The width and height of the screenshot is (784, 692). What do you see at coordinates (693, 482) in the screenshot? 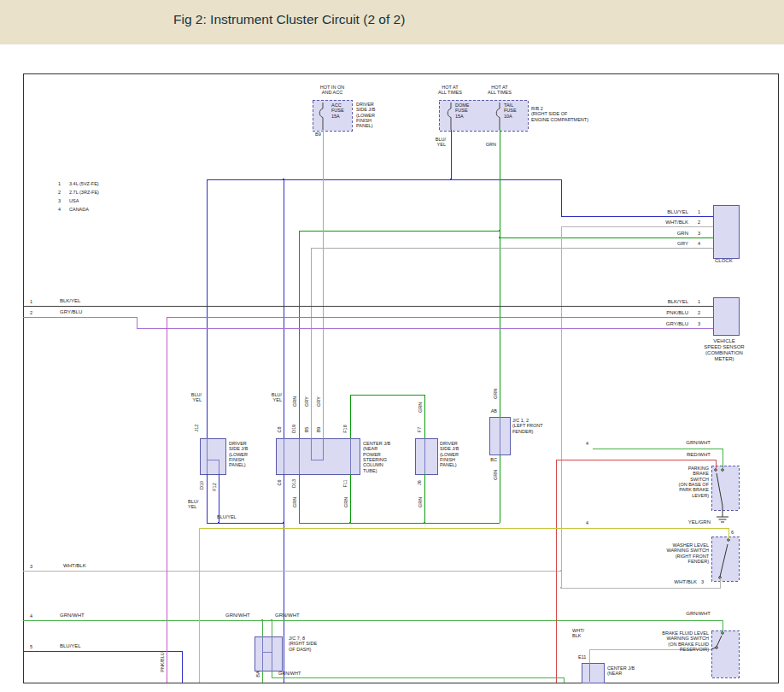
I see `park-label: PARKING BRAKE SWITCH (ON BASE OF PARK BR…` at bounding box center [693, 482].